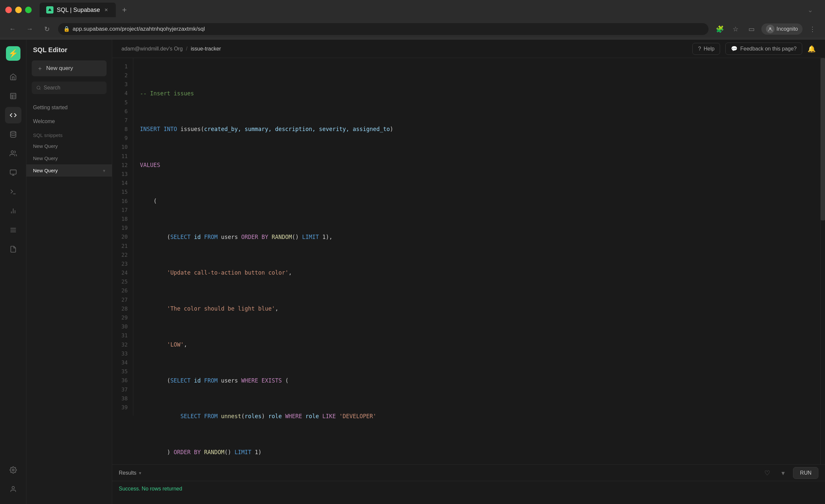  What do you see at coordinates (50, 107) in the screenshot?
I see `getting-started-label: Getting started` at bounding box center [50, 107].